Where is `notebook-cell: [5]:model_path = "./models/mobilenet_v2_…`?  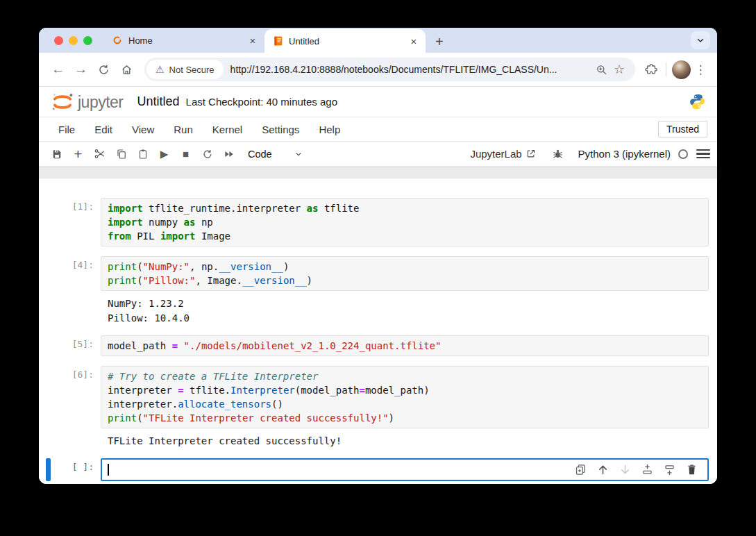
notebook-cell: [5]:model_path = "./models/mobilenet_v2_… is located at coordinates (378, 346).